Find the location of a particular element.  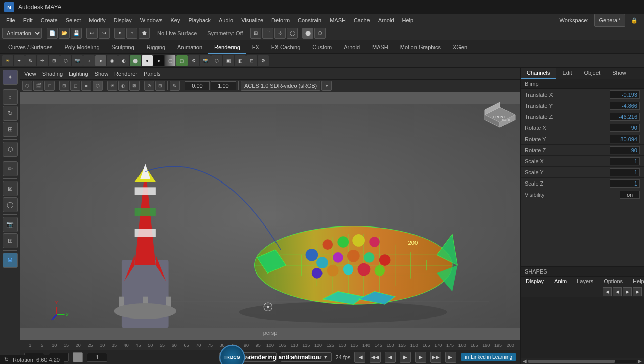

vt-light1-btn: ☀ is located at coordinates (112, 86).